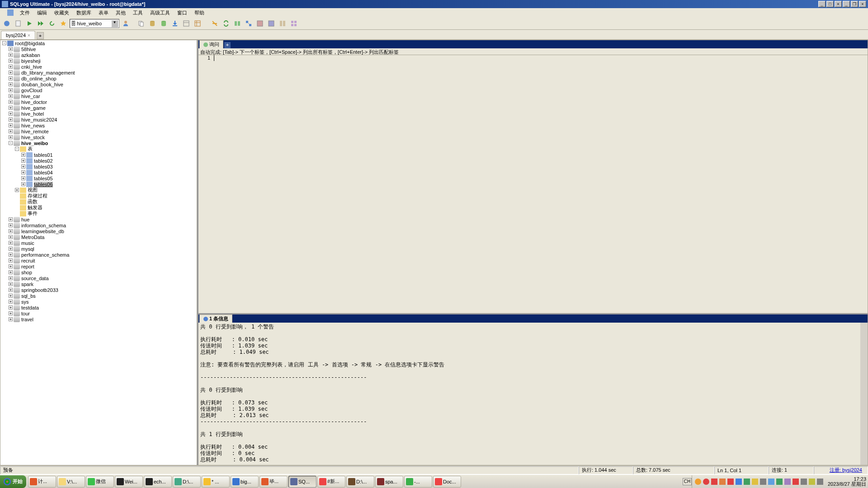  I want to click on restore-icon, so click(164, 23).